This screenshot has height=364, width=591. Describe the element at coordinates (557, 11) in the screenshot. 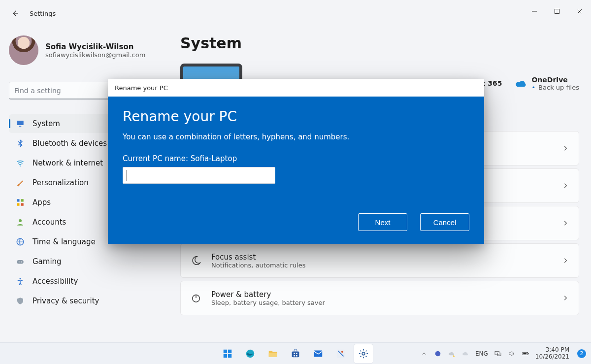

I see `window-maximize-button` at that location.